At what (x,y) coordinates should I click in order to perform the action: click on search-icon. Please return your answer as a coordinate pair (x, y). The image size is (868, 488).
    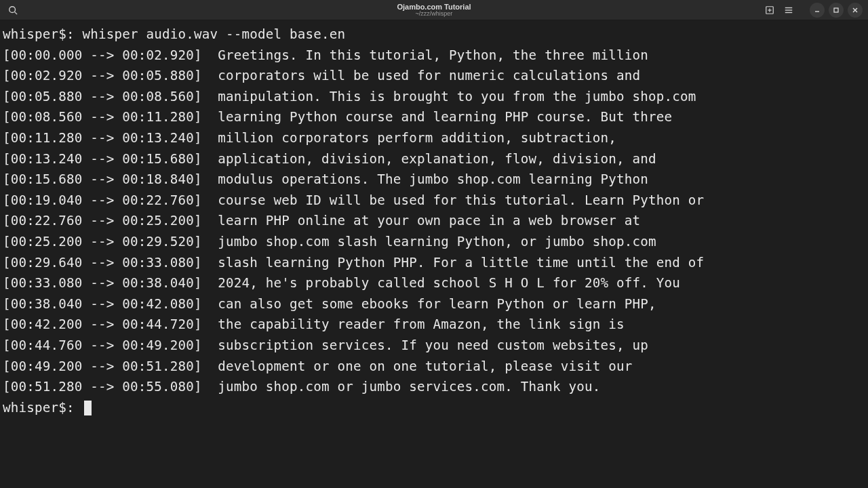
    Looking at the image, I should click on (13, 10).